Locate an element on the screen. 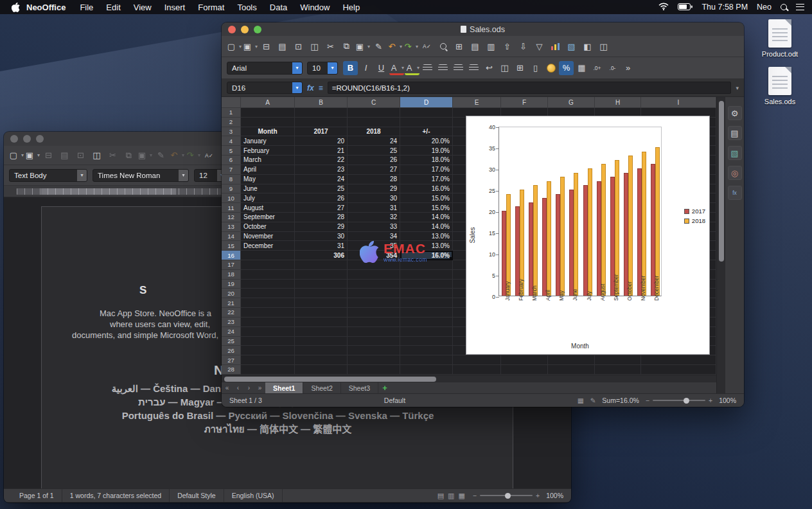 The width and height of the screenshot is (812, 509). bold-icon: B is located at coordinates (351, 68).